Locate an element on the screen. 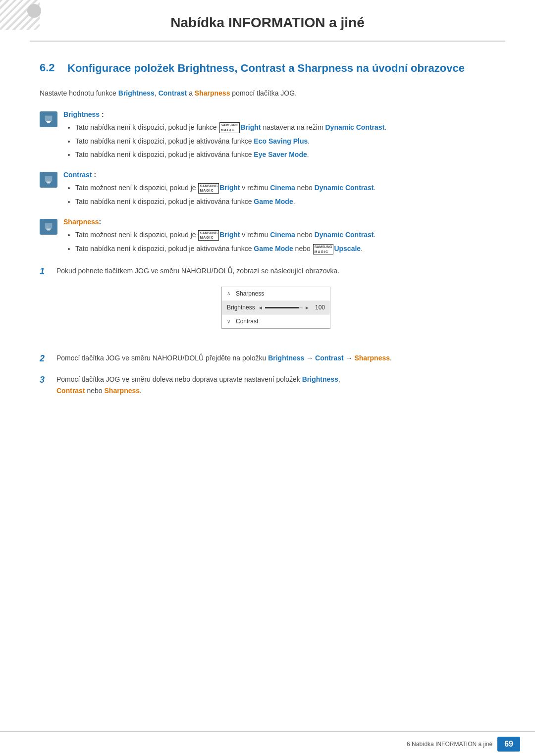 Image resolution: width=535 pixels, height=756 pixels. step-2-brightness: Brightness is located at coordinates (286, 358).